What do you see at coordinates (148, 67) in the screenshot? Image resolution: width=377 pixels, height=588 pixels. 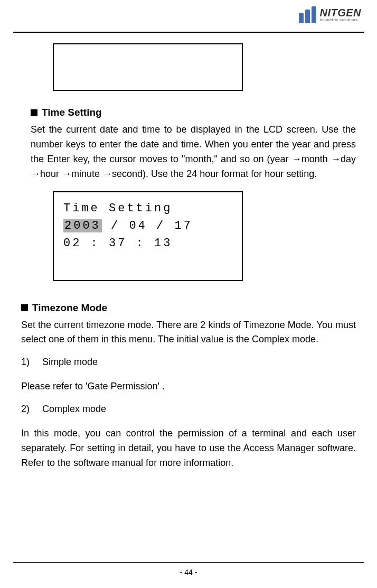 I see `empty-display-box` at bounding box center [148, 67].